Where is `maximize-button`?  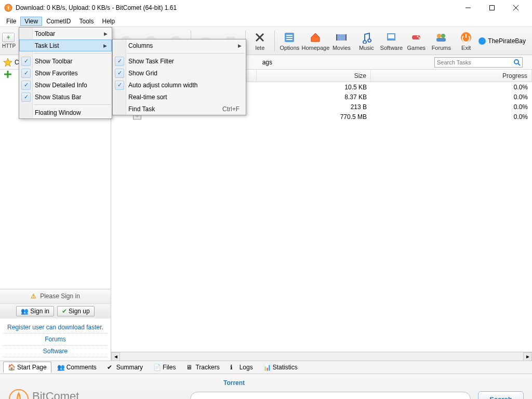
maximize-button is located at coordinates (492, 8).